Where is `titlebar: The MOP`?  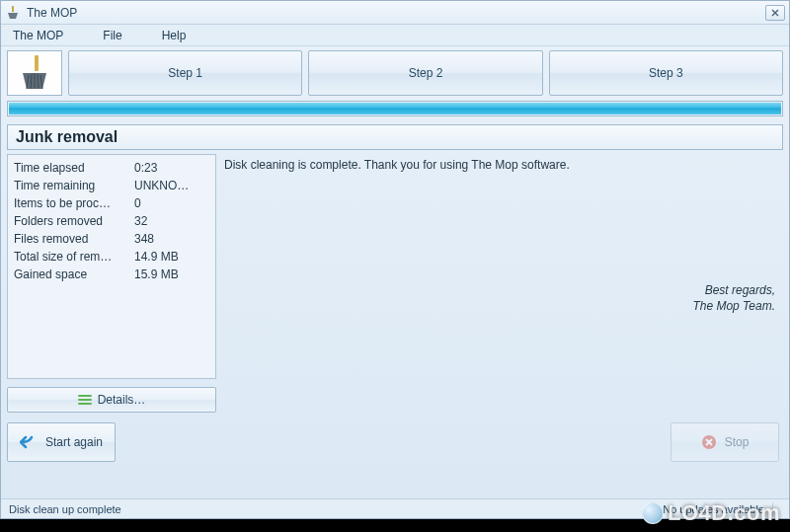
titlebar: The MOP is located at coordinates (395, 13).